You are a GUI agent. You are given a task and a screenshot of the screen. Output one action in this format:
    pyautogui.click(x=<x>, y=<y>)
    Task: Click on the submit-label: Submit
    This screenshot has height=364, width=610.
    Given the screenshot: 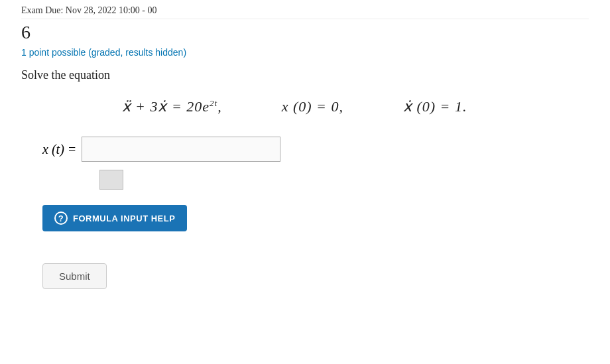 What is the action you would take?
    pyautogui.click(x=74, y=276)
    